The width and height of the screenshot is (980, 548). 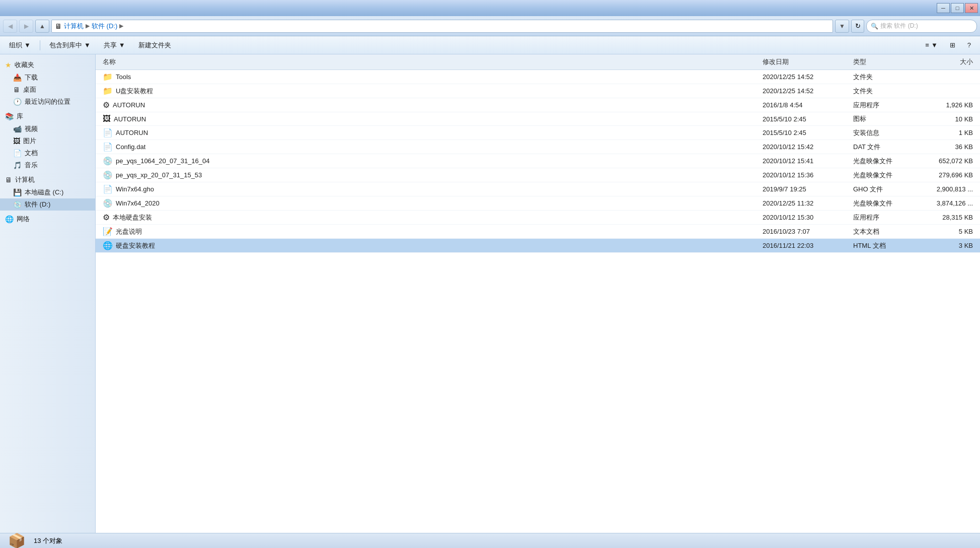 I want to click on computer-sidebar-icon: 🖥, so click(x=9, y=180).